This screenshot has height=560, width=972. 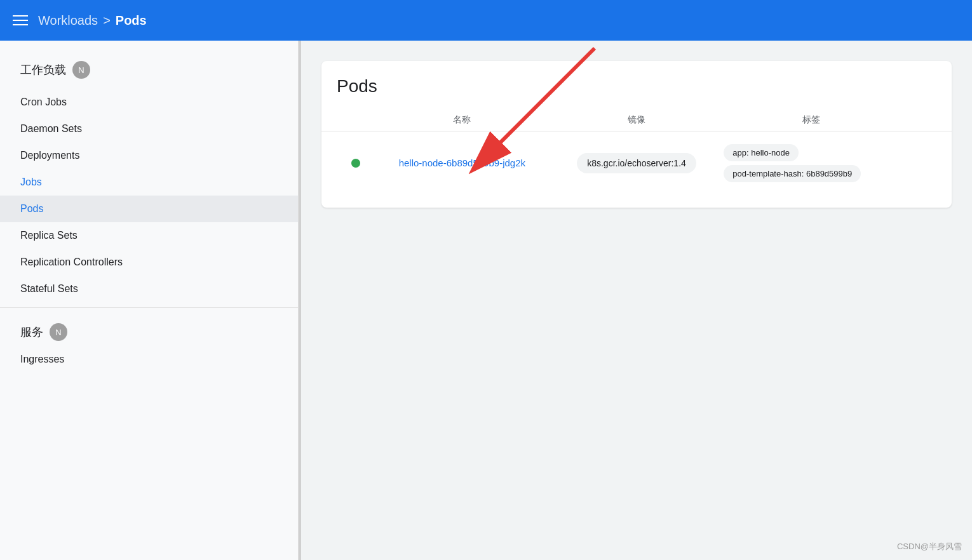 What do you see at coordinates (356, 120) in the screenshot?
I see `col-status` at bounding box center [356, 120].